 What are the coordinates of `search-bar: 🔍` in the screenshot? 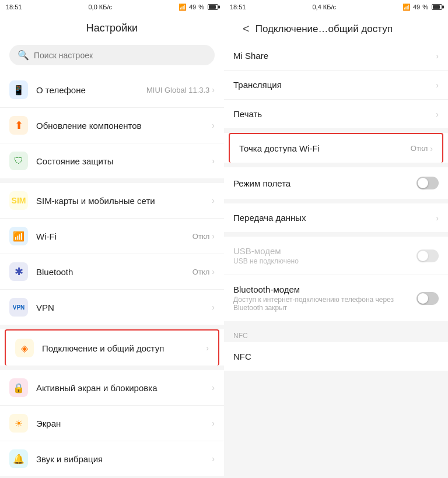 It's located at (112, 55).